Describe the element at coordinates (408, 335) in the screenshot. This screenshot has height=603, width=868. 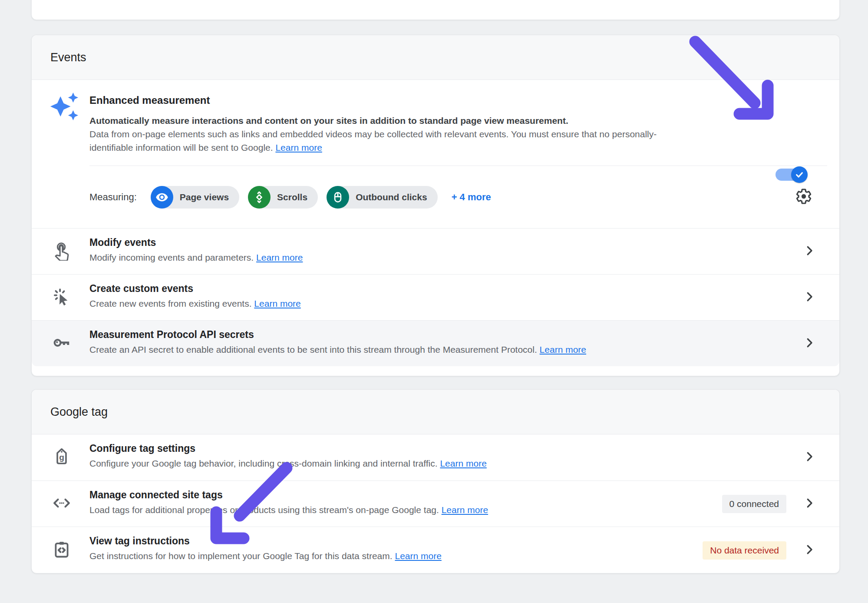
I see `row-title: Measurement Protocol API secrets` at that location.